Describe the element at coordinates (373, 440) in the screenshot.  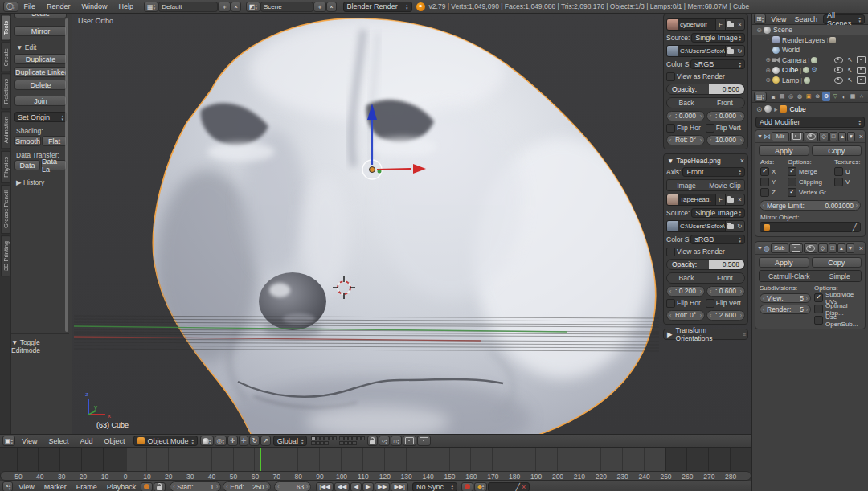
I see `lock-to-scene-button` at that location.